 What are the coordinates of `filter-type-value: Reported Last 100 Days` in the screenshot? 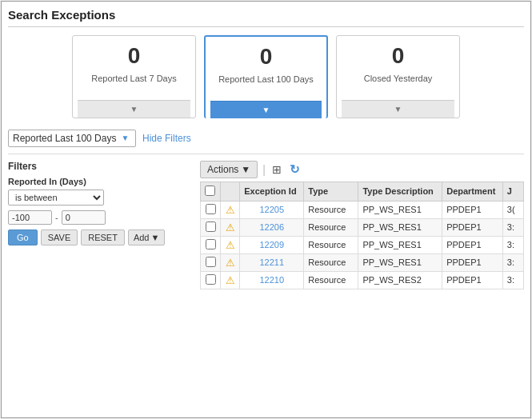 It's located at (64, 138).